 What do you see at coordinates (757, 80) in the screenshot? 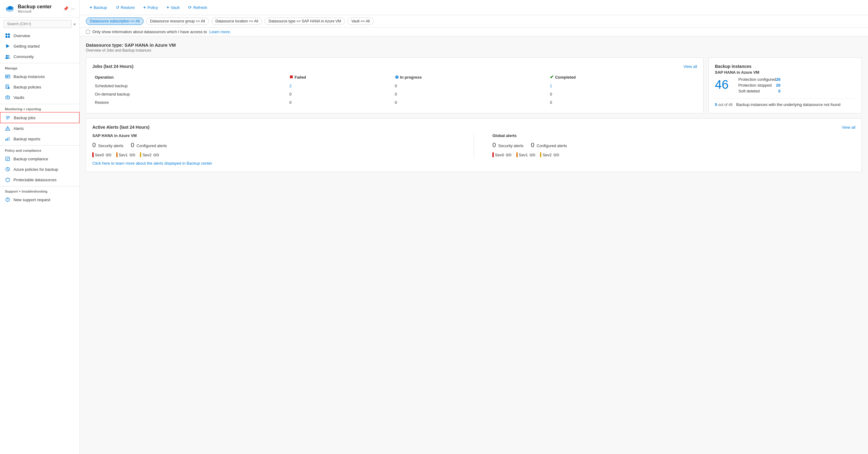
I see `bi-stat-label: Protection configured` at bounding box center [757, 80].